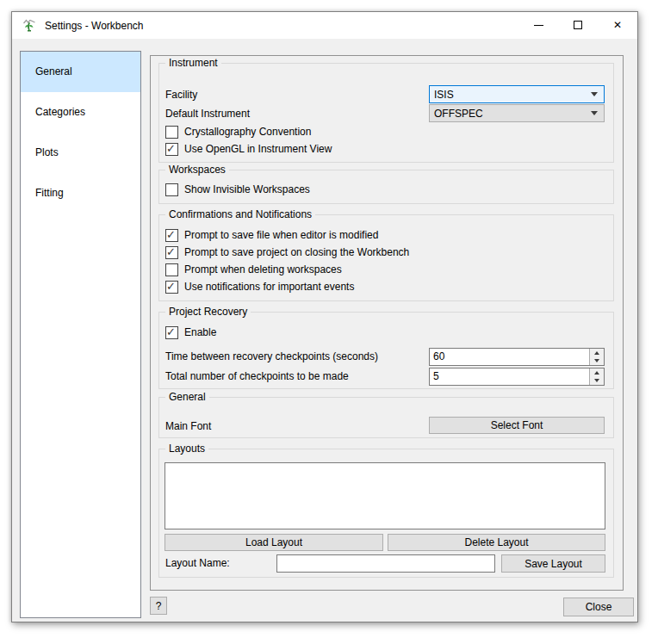 Image resolution: width=658 pixels, height=644 pixels. I want to click on recovery-total-spin-buttons, so click(596, 377).